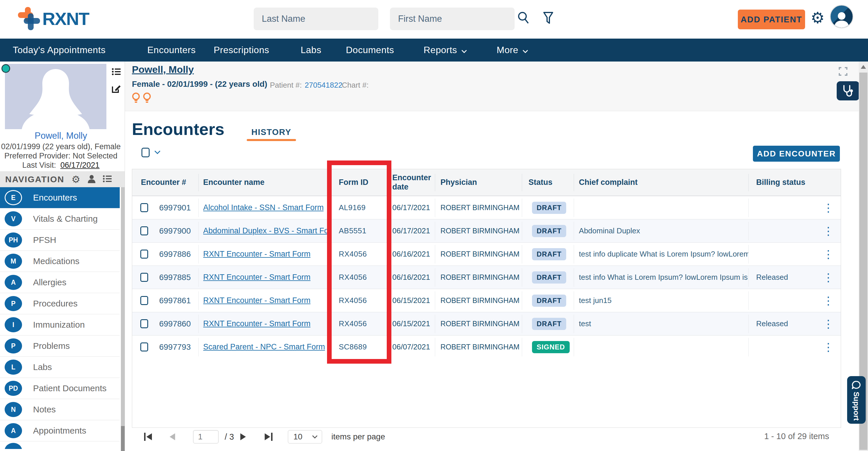 The height and width of the screenshot is (451, 868). I want to click on sidebar-item-vitals-charting: VVitals & Charting, so click(60, 219).